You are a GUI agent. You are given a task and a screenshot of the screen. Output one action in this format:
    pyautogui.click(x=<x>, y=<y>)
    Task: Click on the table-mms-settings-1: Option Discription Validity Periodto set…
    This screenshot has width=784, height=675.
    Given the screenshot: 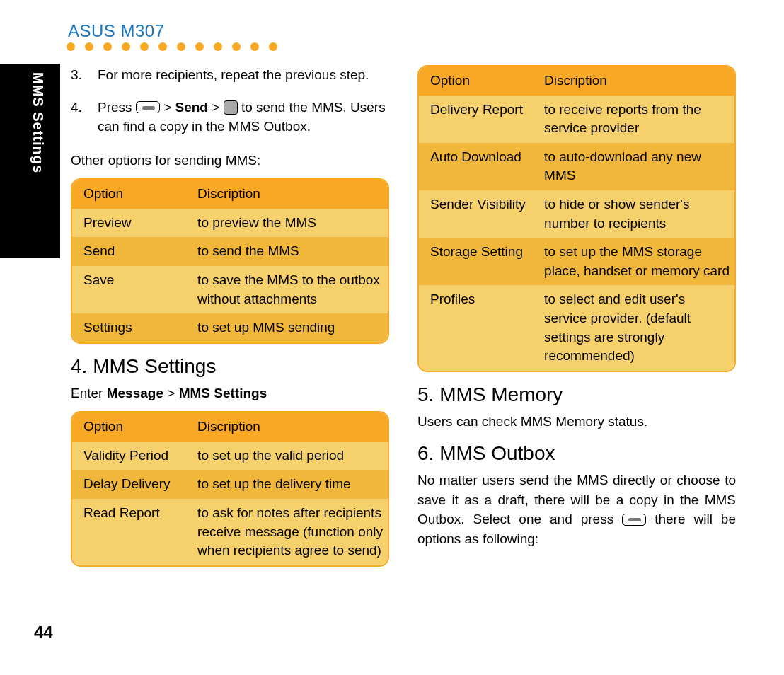 What is the action you would take?
    pyautogui.click(x=230, y=489)
    